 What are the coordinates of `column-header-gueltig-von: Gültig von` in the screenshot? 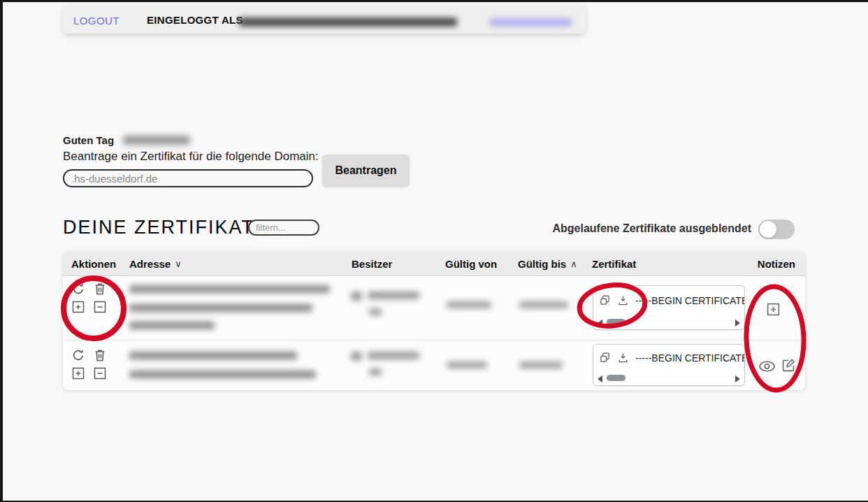 It's located at (471, 264).